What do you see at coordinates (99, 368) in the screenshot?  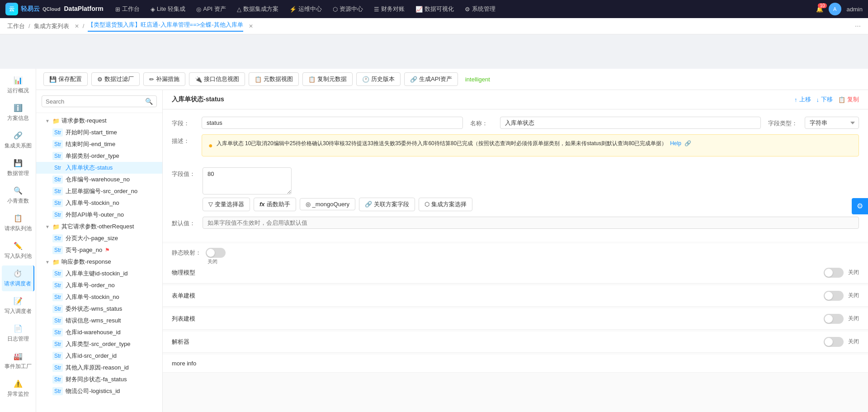 I see `tree-node-reason-id: Str 其他入库原因-reason_id` at bounding box center [99, 368].